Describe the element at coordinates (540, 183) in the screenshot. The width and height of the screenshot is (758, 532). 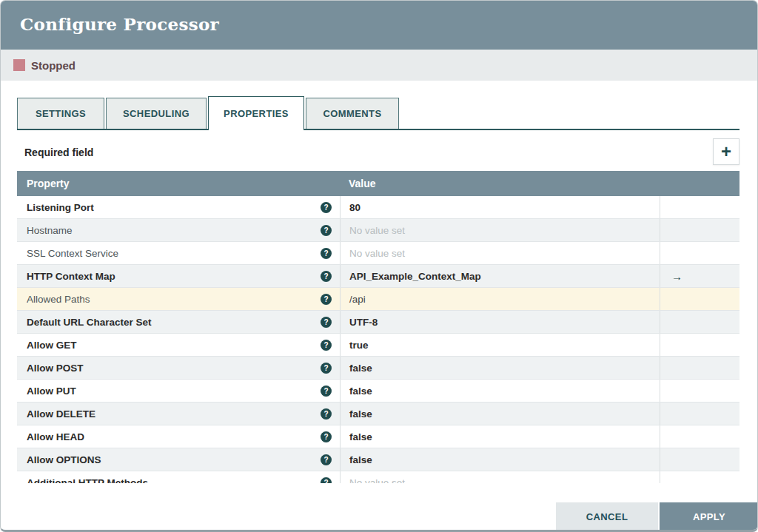
I see `column-header-value: Value` at that location.